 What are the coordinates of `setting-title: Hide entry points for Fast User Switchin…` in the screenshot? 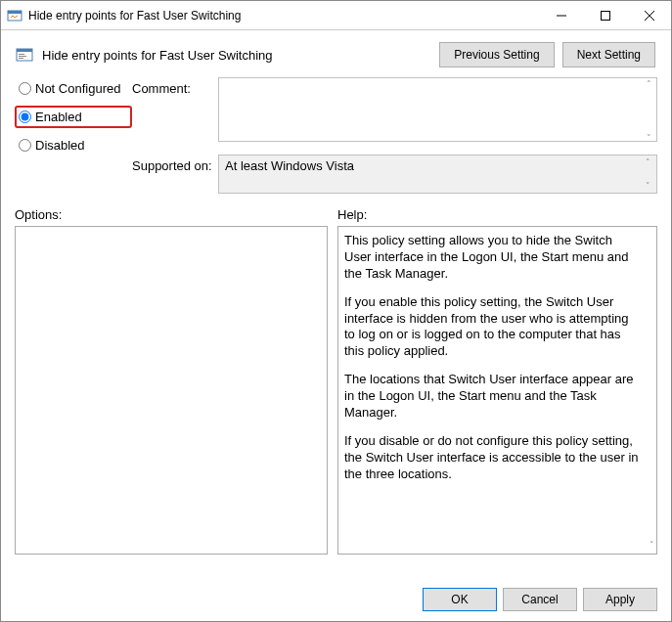 It's located at (241, 55).